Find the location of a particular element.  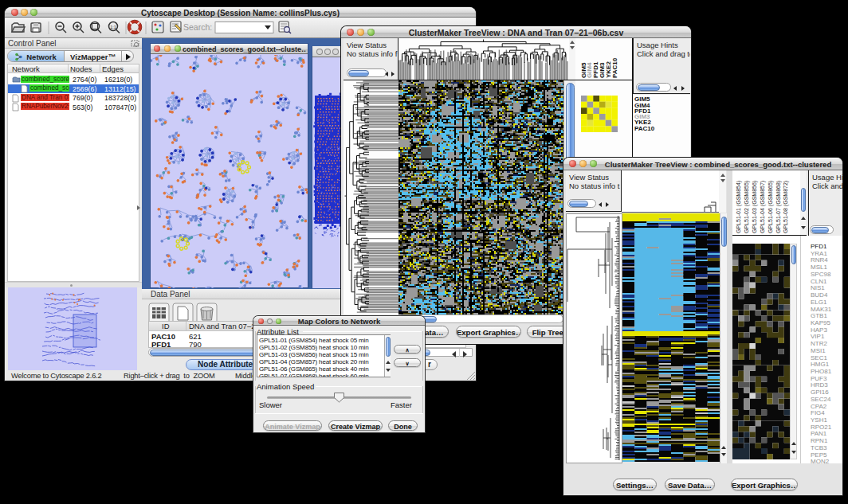

svg-text: NTR2 is located at coordinates (819, 344).